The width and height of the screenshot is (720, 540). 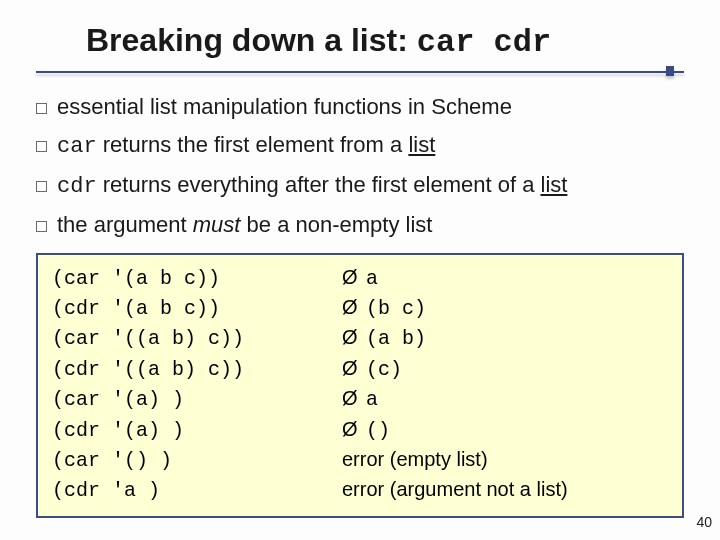 What do you see at coordinates (360, 278) in the screenshot?
I see `example-row: (car '(a b c)) Ø a` at bounding box center [360, 278].